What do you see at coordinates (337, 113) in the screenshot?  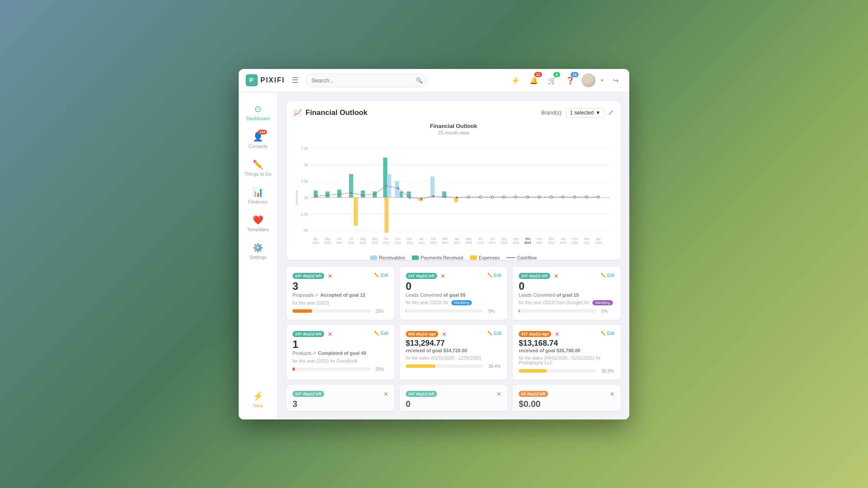 I see `chart-title: Financial Outlook` at bounding box center [337, 113].